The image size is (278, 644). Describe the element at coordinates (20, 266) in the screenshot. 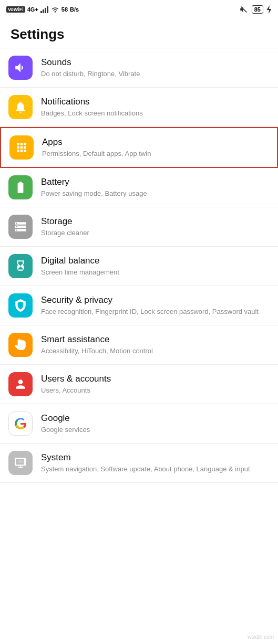

I see `hourglass-icon` at that location.